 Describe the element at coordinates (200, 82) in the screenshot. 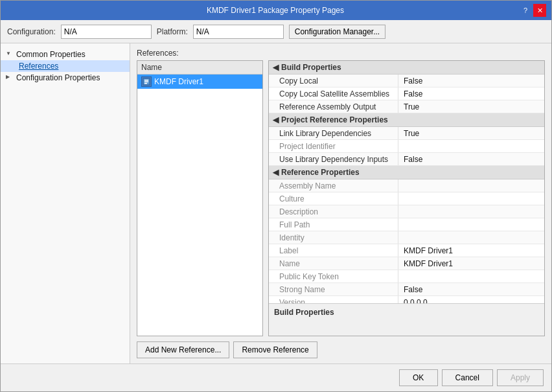

I see `ref-list-item: KMDF Driver1` at that location.